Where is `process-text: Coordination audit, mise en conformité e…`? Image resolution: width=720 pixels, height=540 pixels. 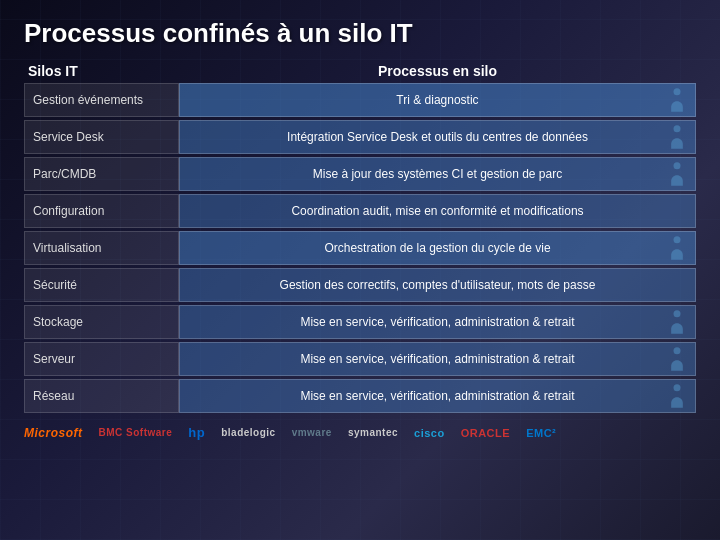
process-text: Coordination audit, mise en conformité e… is located at coordinates (437, 211).